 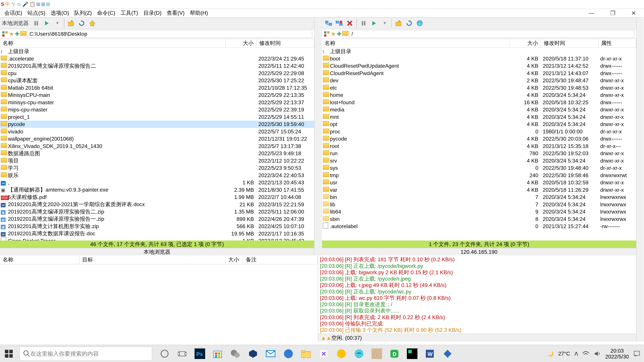 I want to click on file-row: .autorelabel02021/3/12 15:27:44-rw------…, so click(x=479, y=226).